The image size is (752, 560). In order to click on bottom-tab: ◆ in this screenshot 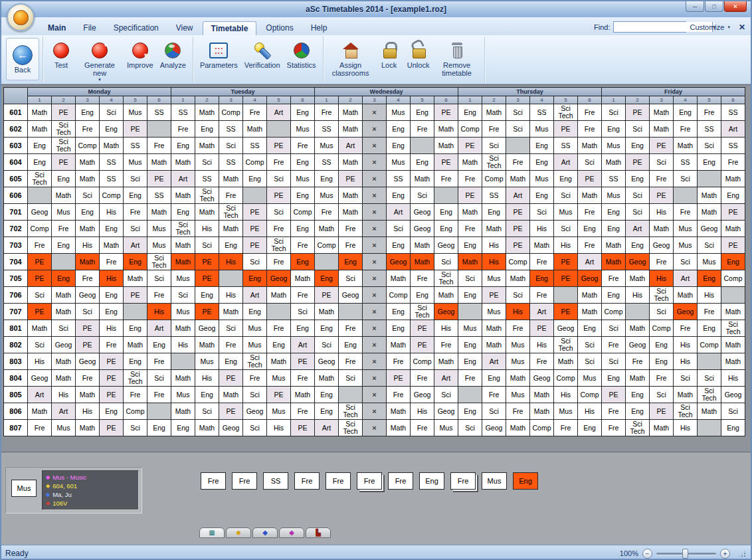, I will do `click(292, 533)`.